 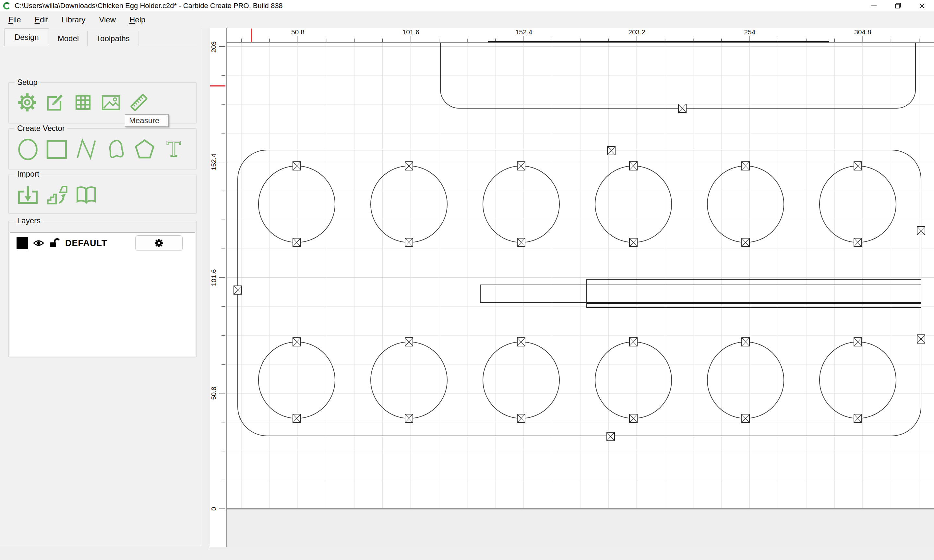 What do you see at coordinates (922, 6) in the screenshot?
I see `close-icon` at bounding box center [922, 6].